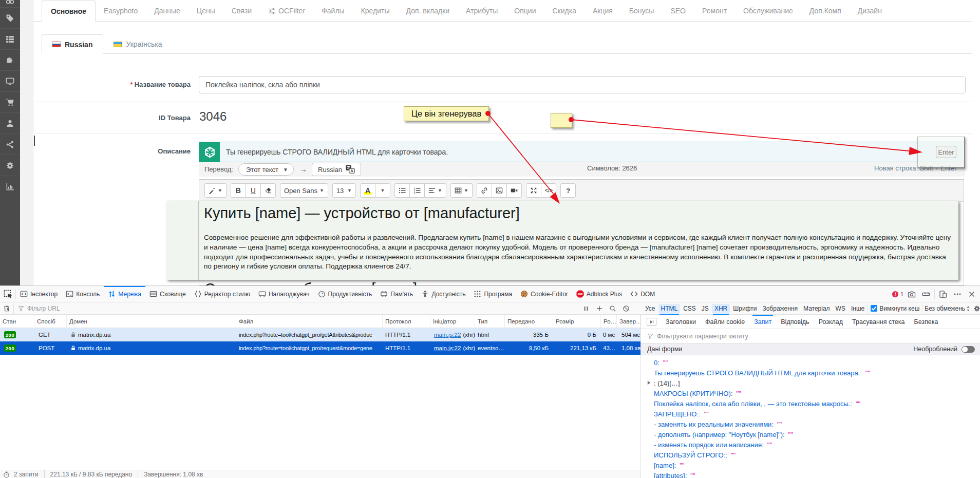 This screenshot has width=980, height=478. Describe the element at coordinates (811, 383) in the screenshot. I see `form-data-entry: : (14)[…]` at that location.